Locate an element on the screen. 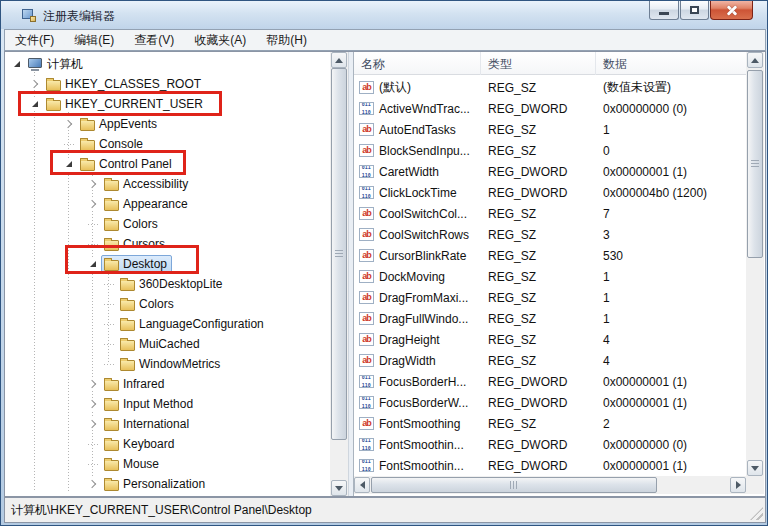 Image resolution: width=768 pixels, height=526 pixels. maximize-button is located at coordinates (694, 10).